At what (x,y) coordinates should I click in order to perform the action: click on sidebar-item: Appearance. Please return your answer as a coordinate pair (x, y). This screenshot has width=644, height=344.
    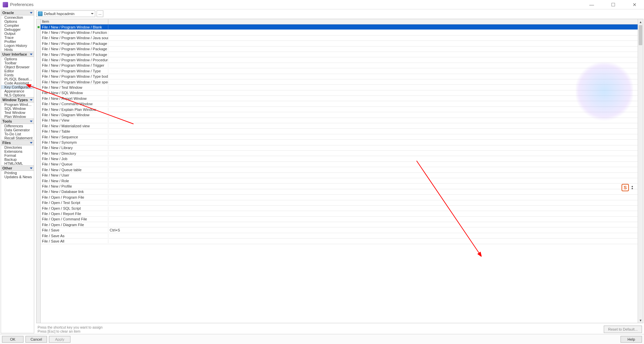
    Looking at the image, I should click on (17, 91).